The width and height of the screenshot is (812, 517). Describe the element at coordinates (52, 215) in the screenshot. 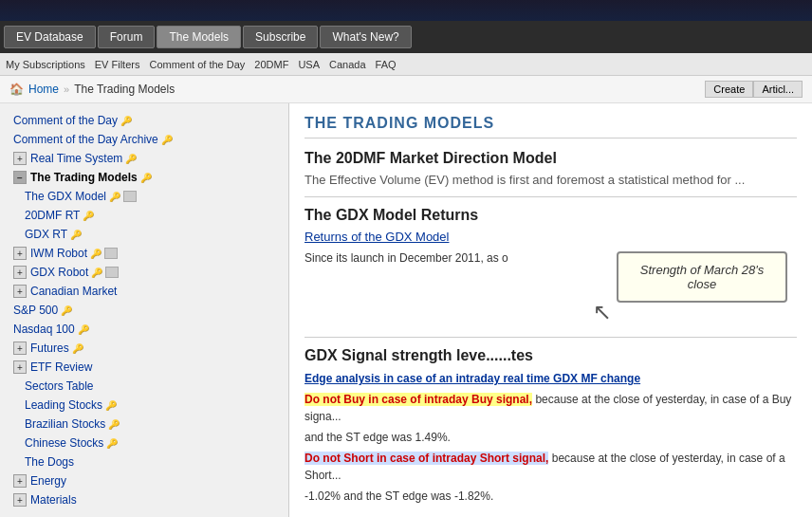

I see `20dmf-rt-label: 20DMF RT` at that location.